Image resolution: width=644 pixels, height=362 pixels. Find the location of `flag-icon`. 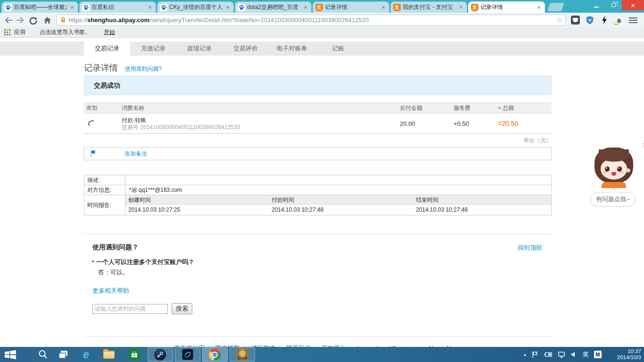

flag-icon is located at coordinates (93, 154).